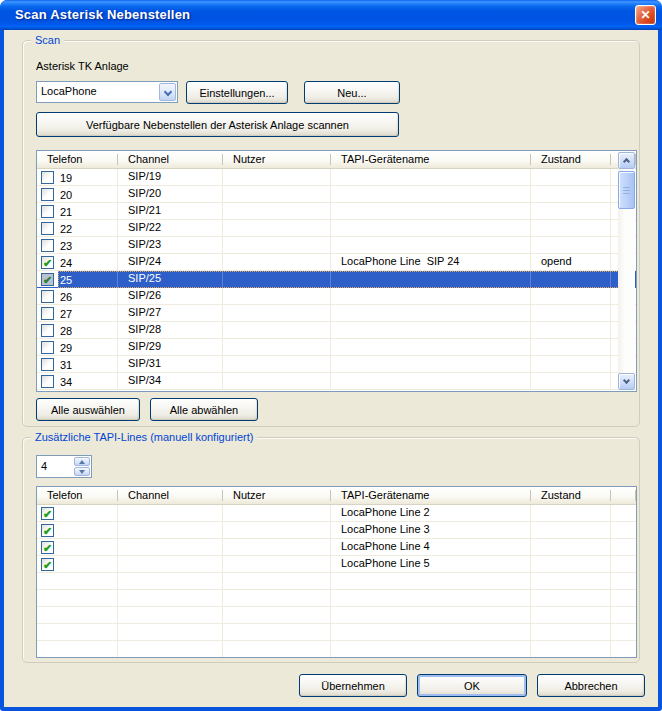 The image size is (662, 711). I want to click on table-cell: 29, so click(78, 348).